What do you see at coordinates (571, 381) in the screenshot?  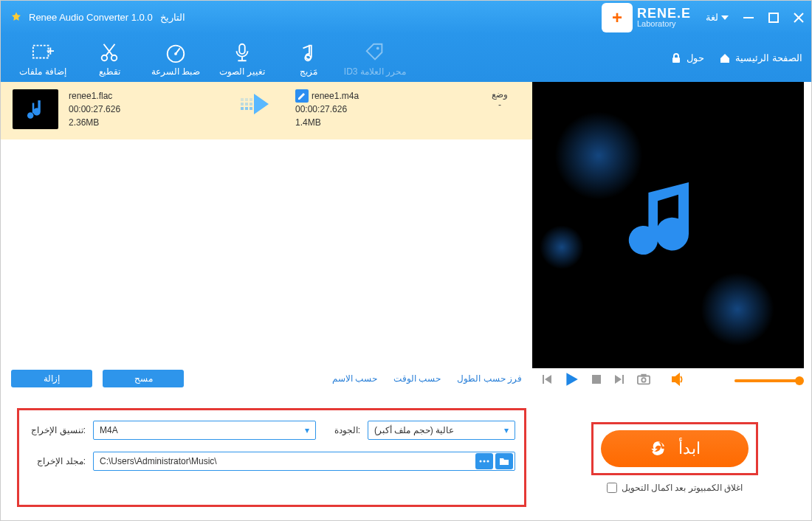 I see `play-button` at bounding box center [571, 381].